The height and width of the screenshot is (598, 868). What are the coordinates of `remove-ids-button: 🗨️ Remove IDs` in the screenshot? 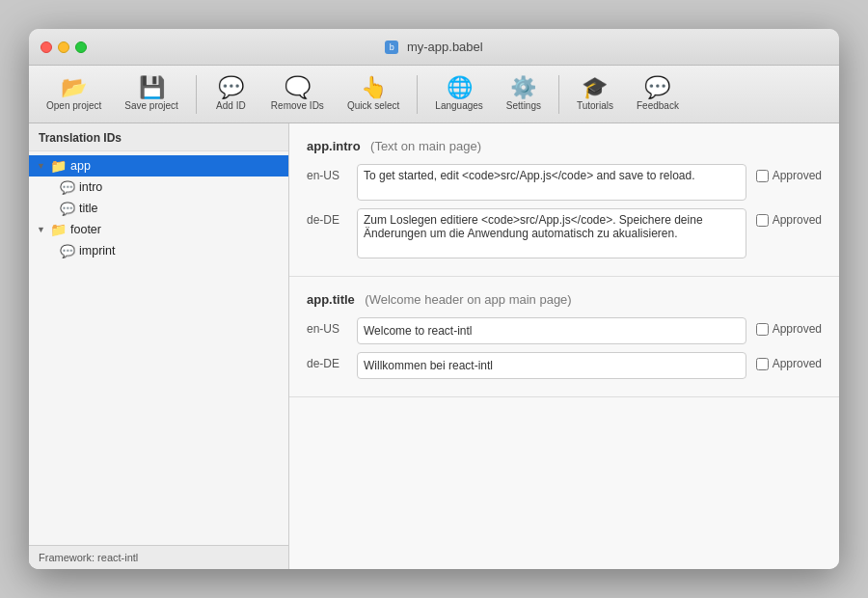 It's located at (297, 95).